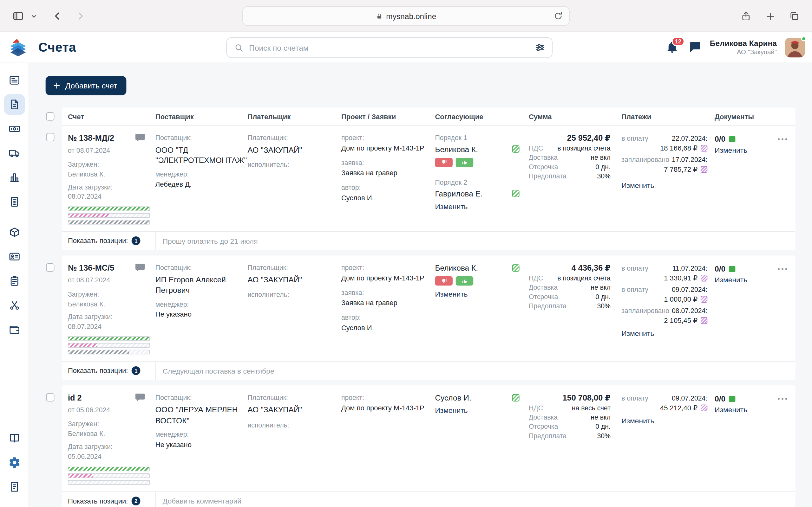 The image size is (812, 507). Describe the element at coordinates (14, 80) in the screenshot. I see `sidebar-item-registry` at that location.